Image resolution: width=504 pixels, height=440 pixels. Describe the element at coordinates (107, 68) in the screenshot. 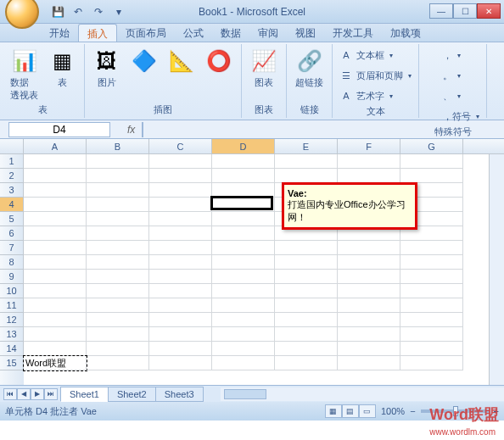

I see `ribbon-button: 🖼图片` at that location.